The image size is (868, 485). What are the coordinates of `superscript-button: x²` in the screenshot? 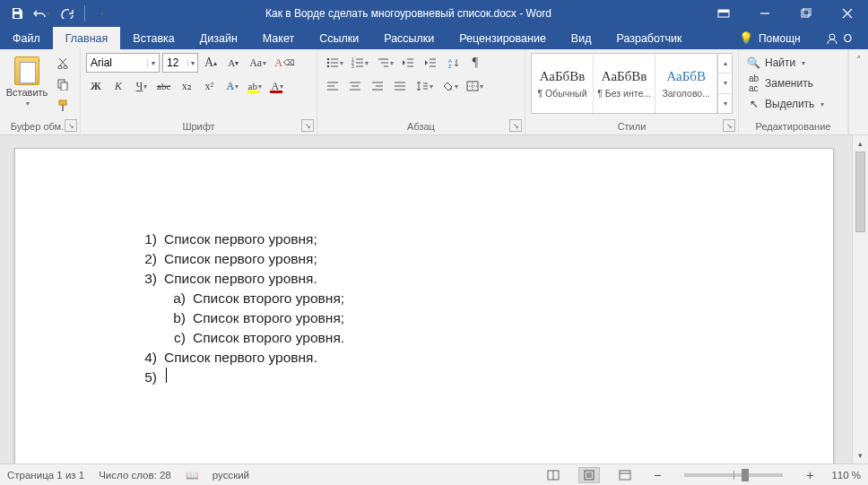 It's located at (209, 86).